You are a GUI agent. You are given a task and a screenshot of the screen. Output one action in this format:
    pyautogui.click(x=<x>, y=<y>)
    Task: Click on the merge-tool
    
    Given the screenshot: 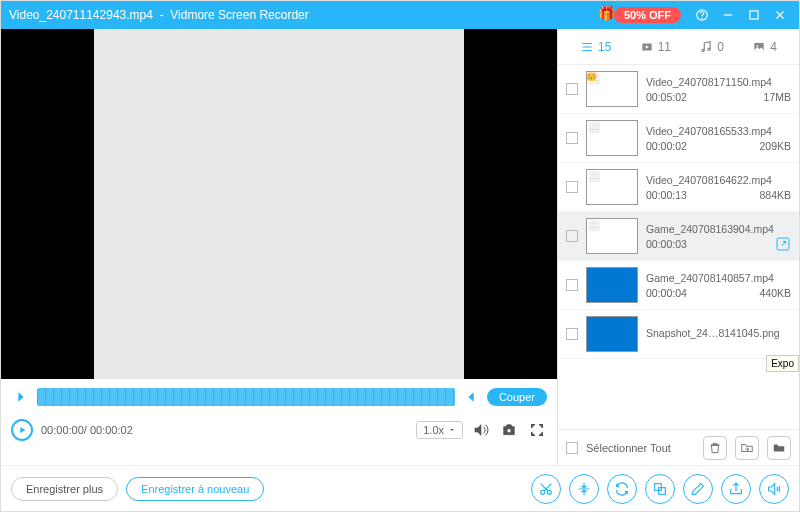 What is the action you would take?
    pyautogui.click(x=660, y=489)
    